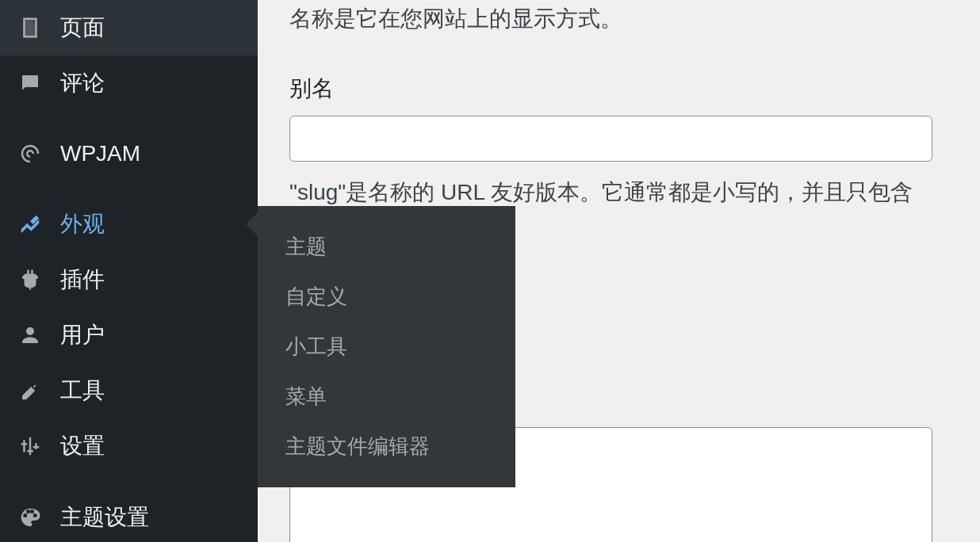 The width and height of the screenshot is (980, 542). I want to click on page-icon, so click(30, 28).